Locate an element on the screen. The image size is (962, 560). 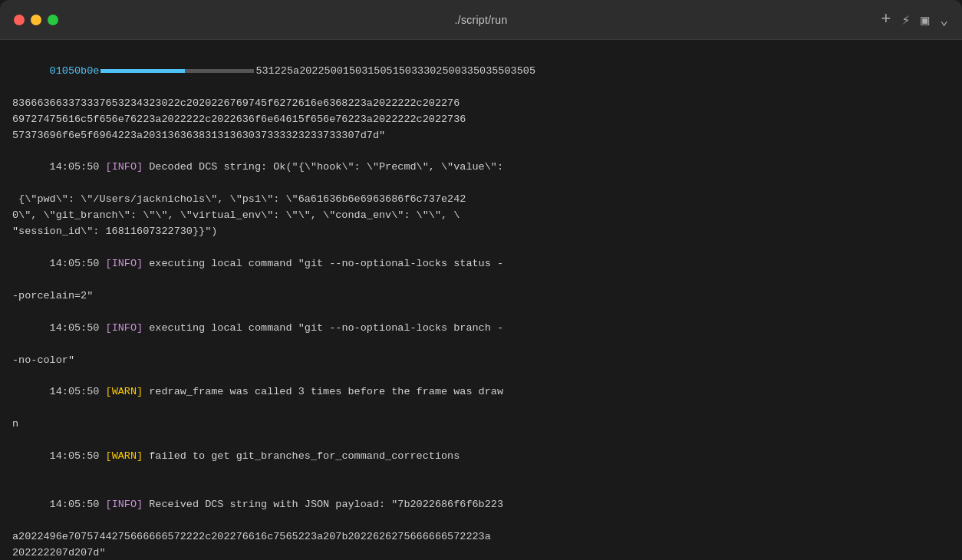
new-tab-icon: + is located at coordinates (885, 20).